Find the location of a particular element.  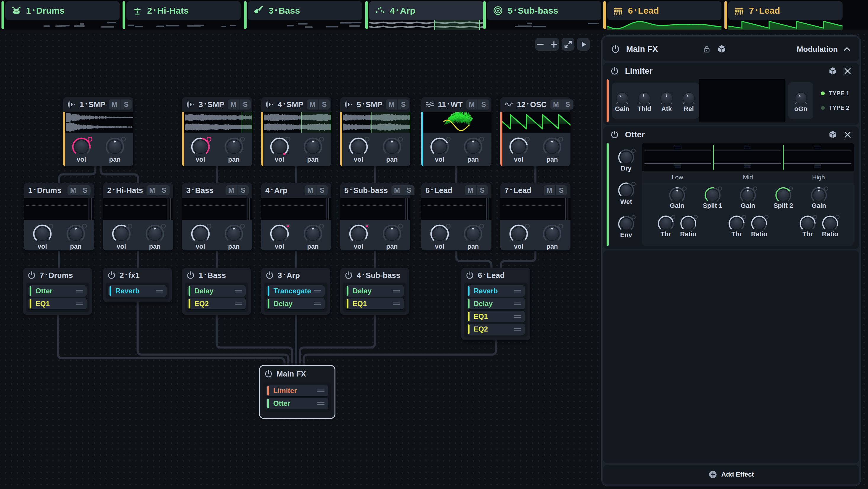

zoom-in-icon is located at coordinates (554, 44).